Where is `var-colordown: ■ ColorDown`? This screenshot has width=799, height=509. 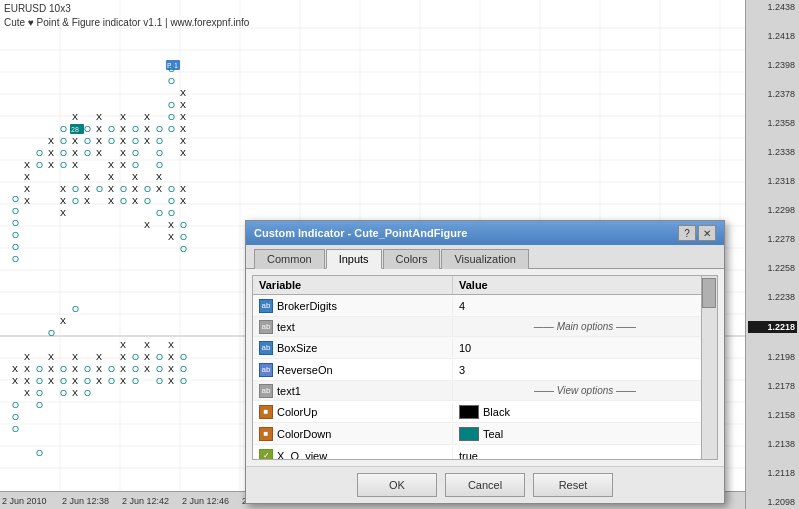 var-colordown: ■ ColorDown is located at coordinates (353, 434).